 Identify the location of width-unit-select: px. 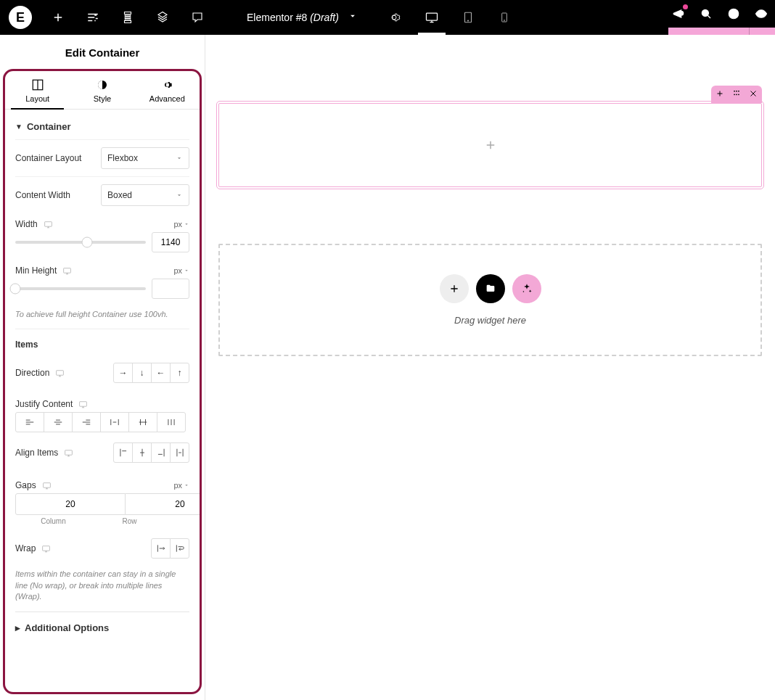
(181, 224).